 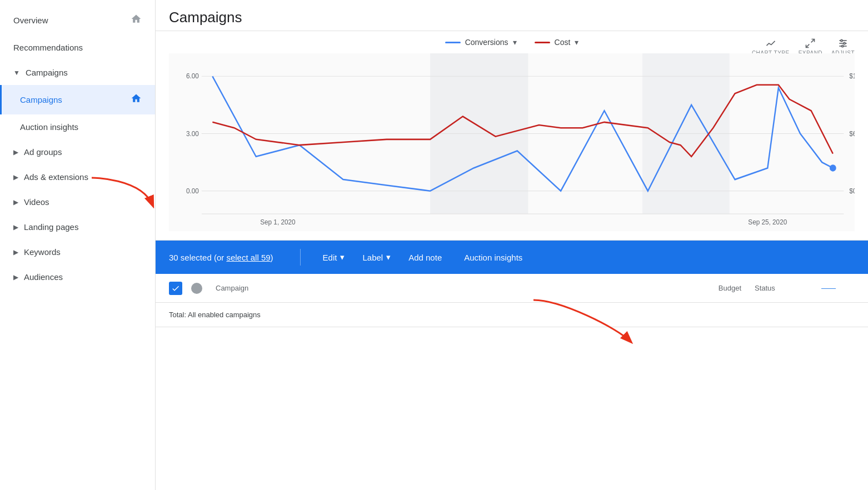 I want to click on sidebar-item-videos: ▶ Videos, so click(x=78, y=202).